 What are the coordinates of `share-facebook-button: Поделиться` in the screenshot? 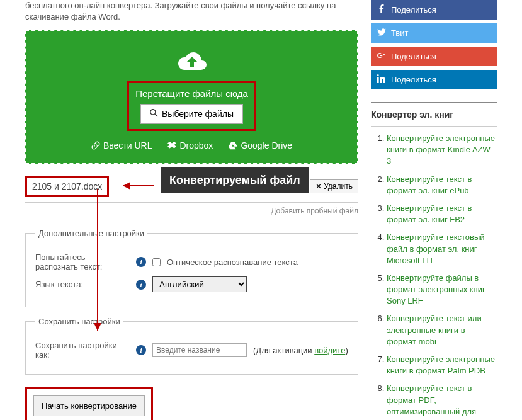 It's located at (434, 10).